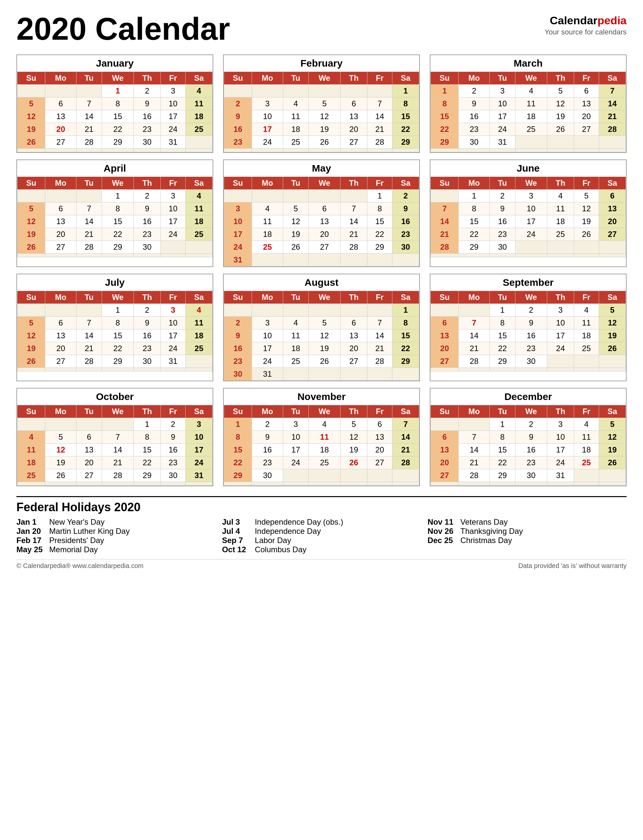 Image resolution: width=643 pixels, height=840 pixels. Describe the element at coordinates (586, 348) in the screenshot. I see `cal-day: 25` at that location.